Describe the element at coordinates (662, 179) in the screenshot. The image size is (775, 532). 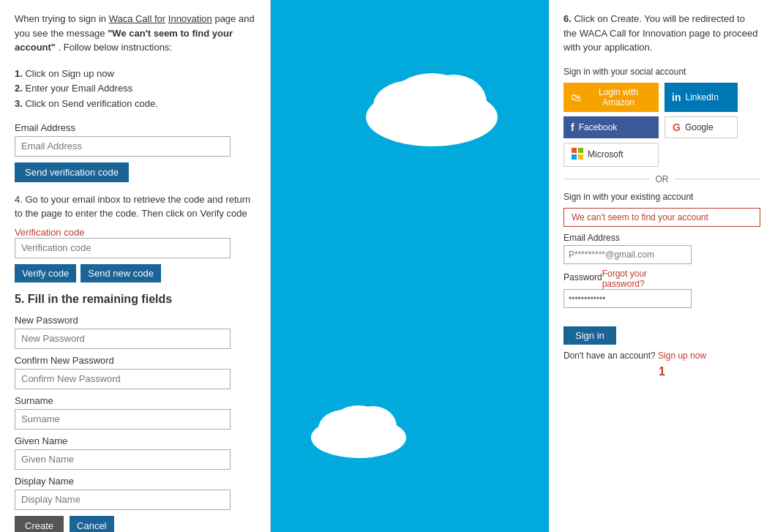
I see `or-text: OR` at that location.